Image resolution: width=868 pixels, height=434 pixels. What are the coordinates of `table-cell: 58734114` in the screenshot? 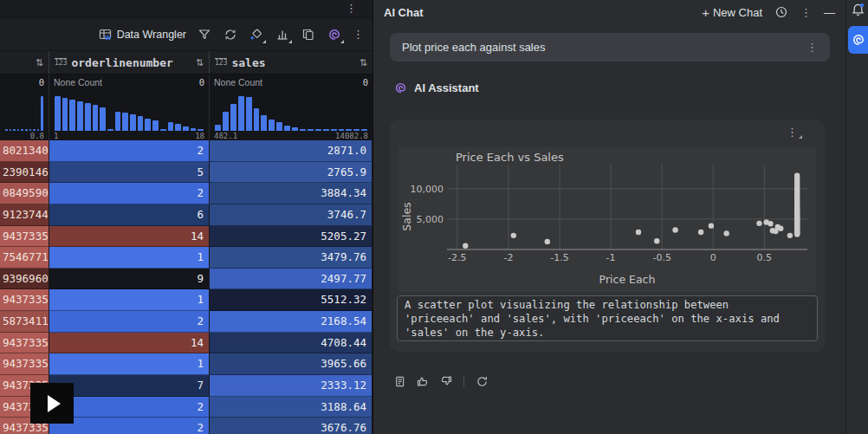 It's located at (24, 322).